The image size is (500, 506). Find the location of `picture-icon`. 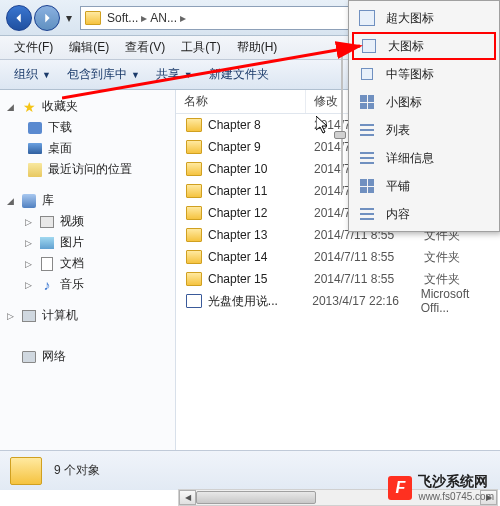

picture-icon is located at coordinates (47, 243).